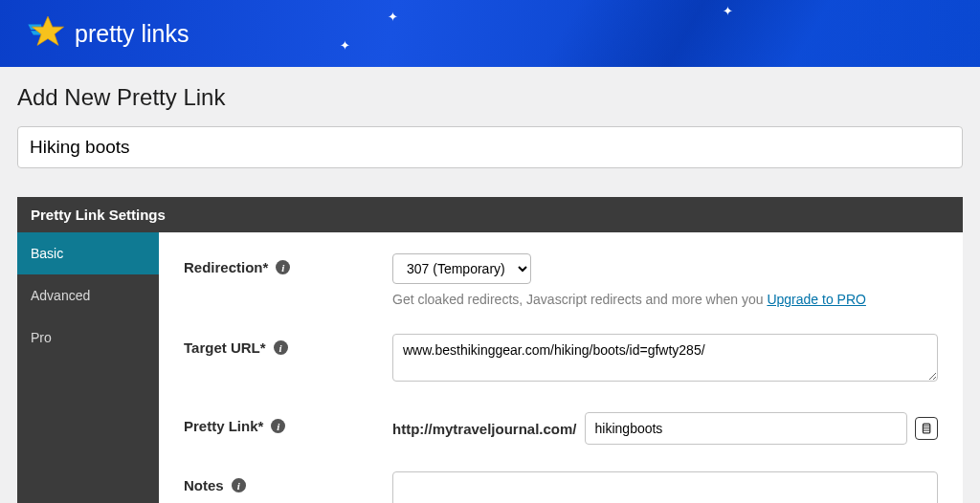  Describe the element at coordinates (816, 299) in the screenshot. I see `upgrade-link: Upgrade to PRO` at that location.